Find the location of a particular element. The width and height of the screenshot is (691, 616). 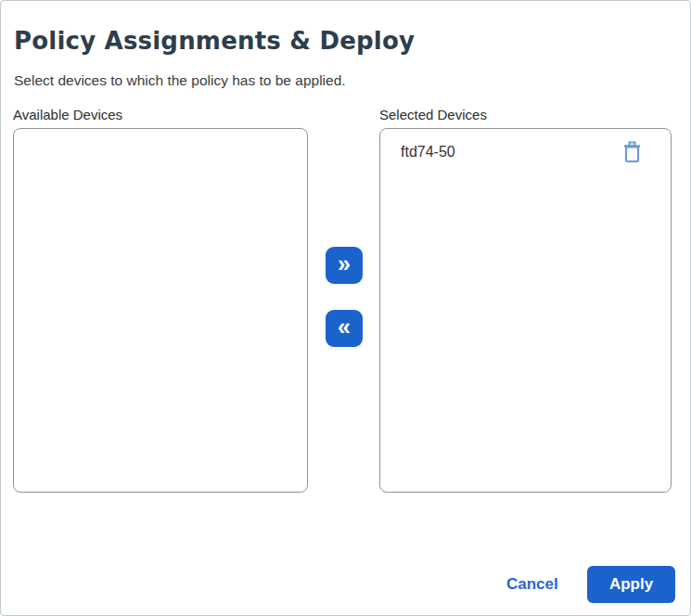

selected-devices-label: Selected Devices is located at coordinates (433, 115).